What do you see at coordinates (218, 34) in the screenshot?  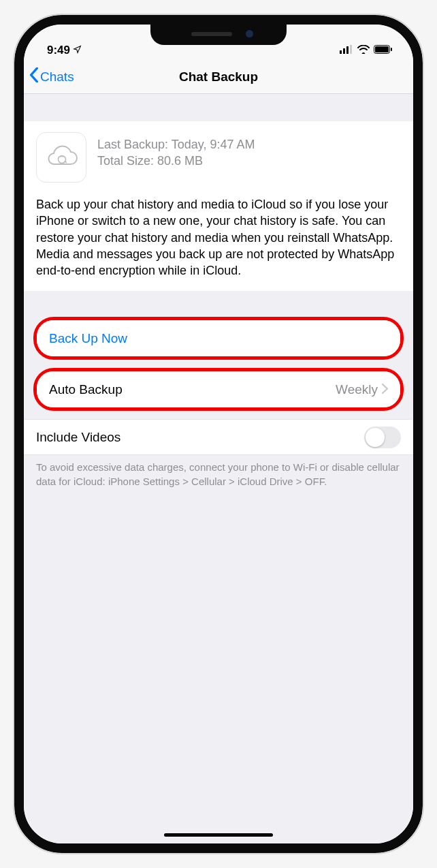 I see `device-notch` at bounding box center [218, 34].